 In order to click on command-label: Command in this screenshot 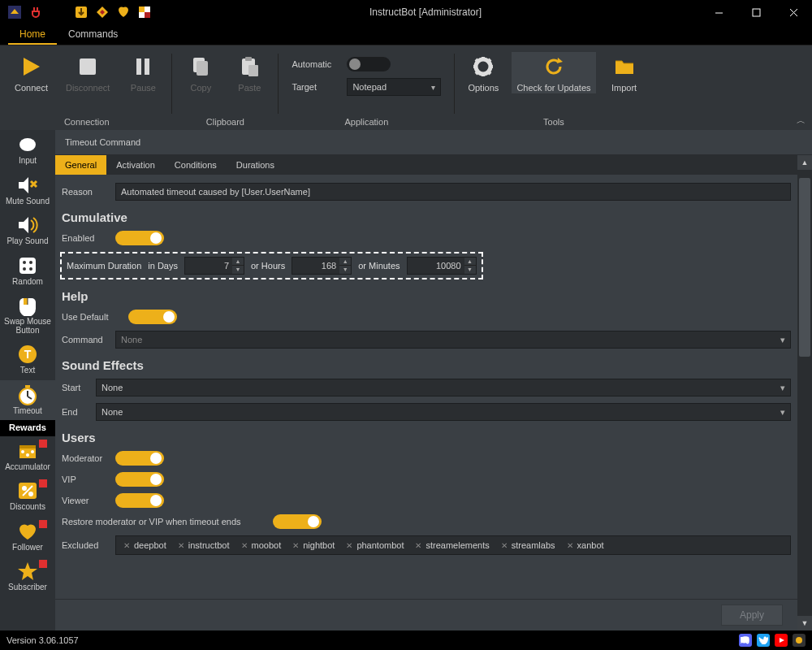, I will do `click(84, 340)`.